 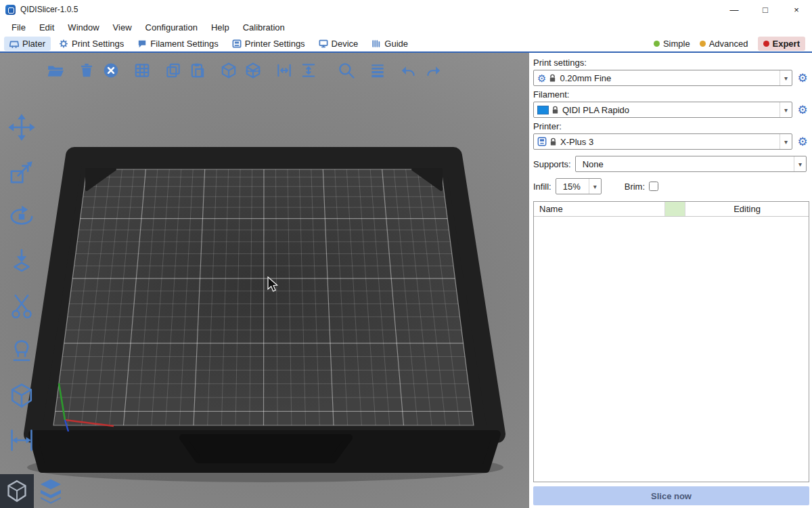 What do you see at coordinates (83, 27) in the screenshot?
I see `menu-window: Window` at bounding box center [83, 27].